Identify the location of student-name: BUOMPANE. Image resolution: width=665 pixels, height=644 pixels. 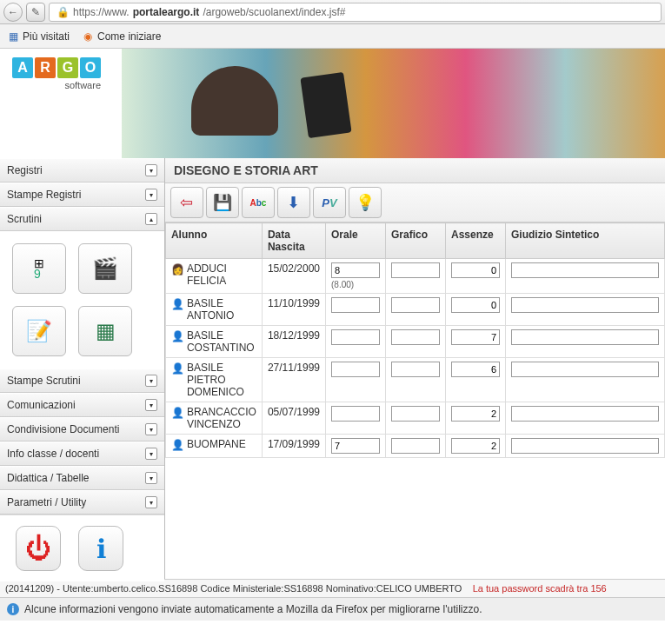
(216, 444).